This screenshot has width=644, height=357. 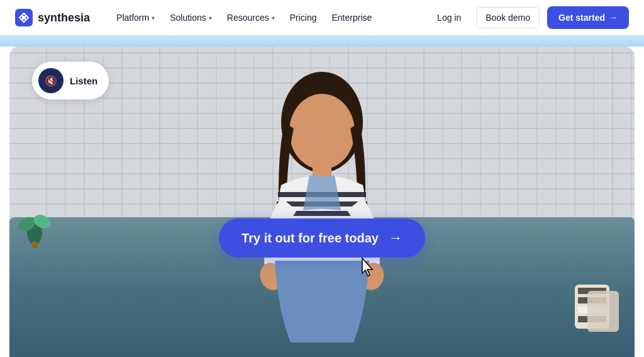 I want to click on hero-gradient-strip, so click(x=322, y=41).